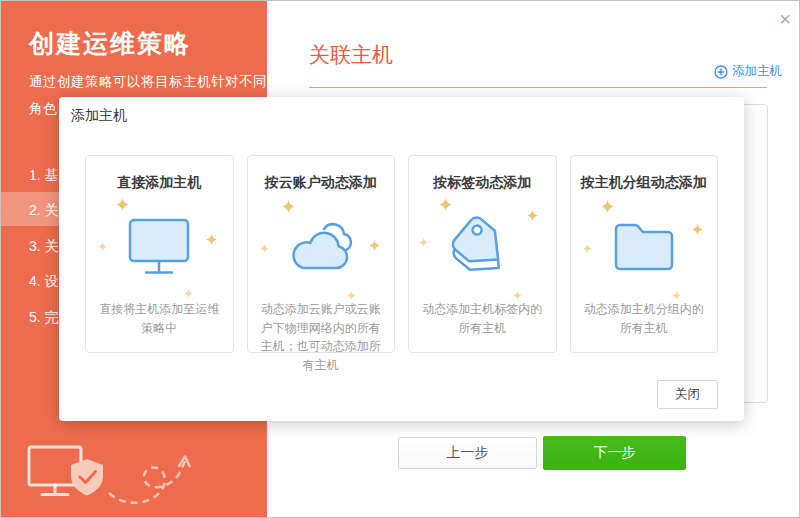 The height and width of the screenshot is (518, 800). I want to click on page-title: 关联主机, so click(351, 55).